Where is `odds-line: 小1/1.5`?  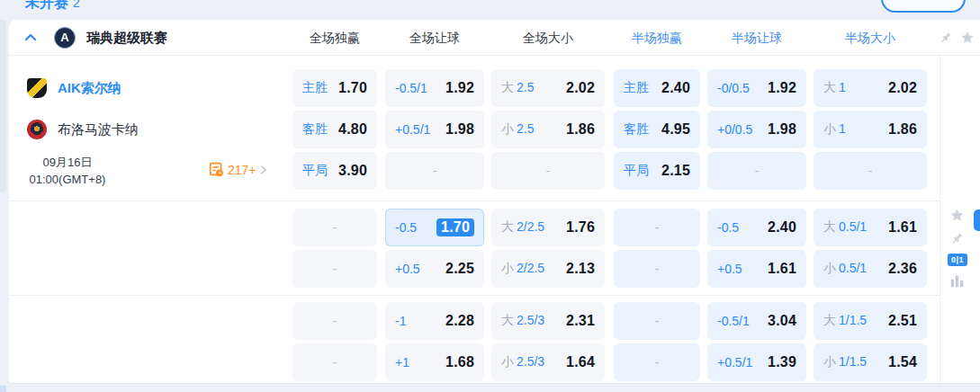 odds-line: 小1/1.5 is located at coordinates (845, 362).